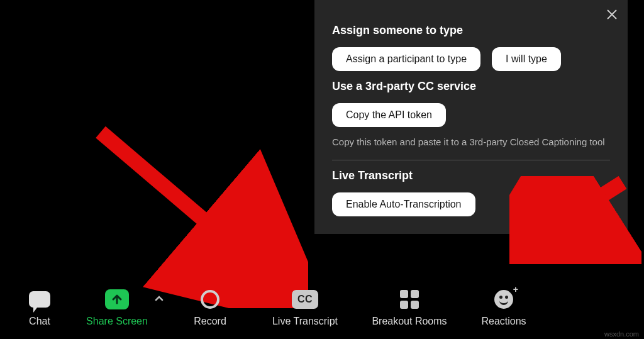 Image resolution: width=644 pixels, height=339 pixels. Describe the element at coordinates (159, 299) in the screenshot. I see `share-screen-caret-icon` at that location.